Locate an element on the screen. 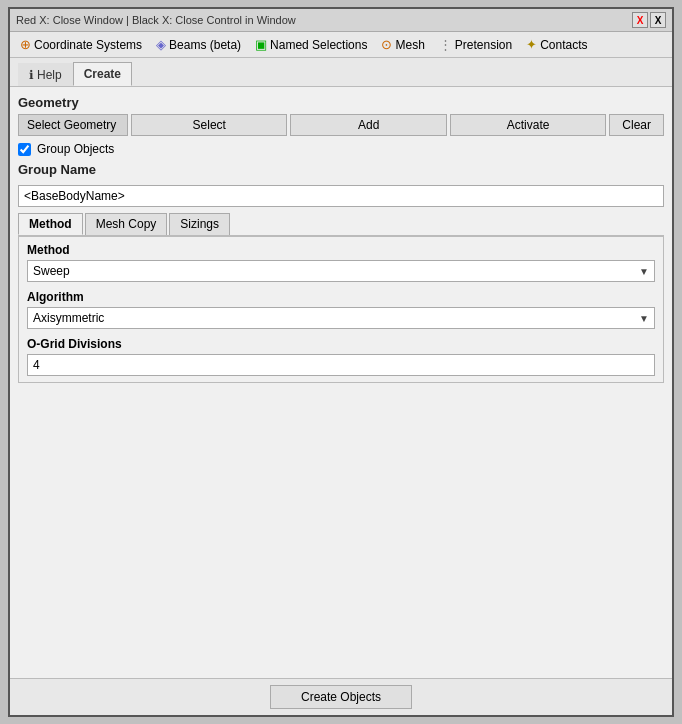 This screenshot has height=724, width=682. inner-tab-method-label: Method is located at coordinates (50, 224).